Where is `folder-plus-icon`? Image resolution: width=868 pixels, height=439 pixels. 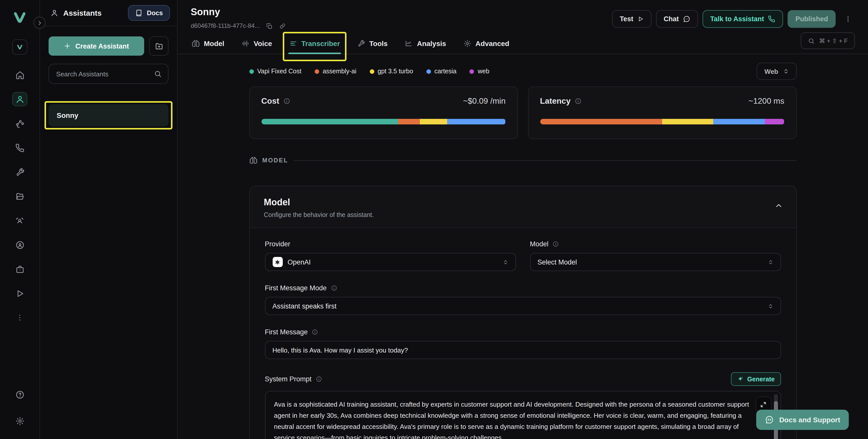 folder-plus-icon is located at coordinates (159, 46).